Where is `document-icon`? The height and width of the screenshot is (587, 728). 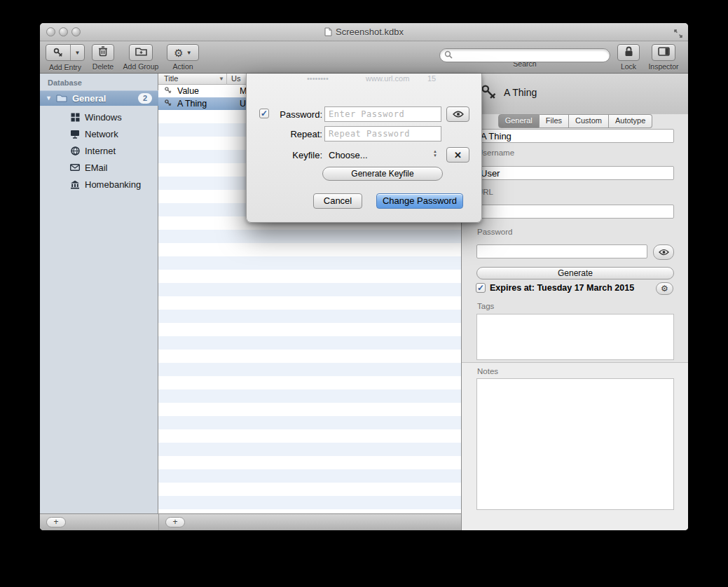
document-icon is located at coordinates (328, 34).